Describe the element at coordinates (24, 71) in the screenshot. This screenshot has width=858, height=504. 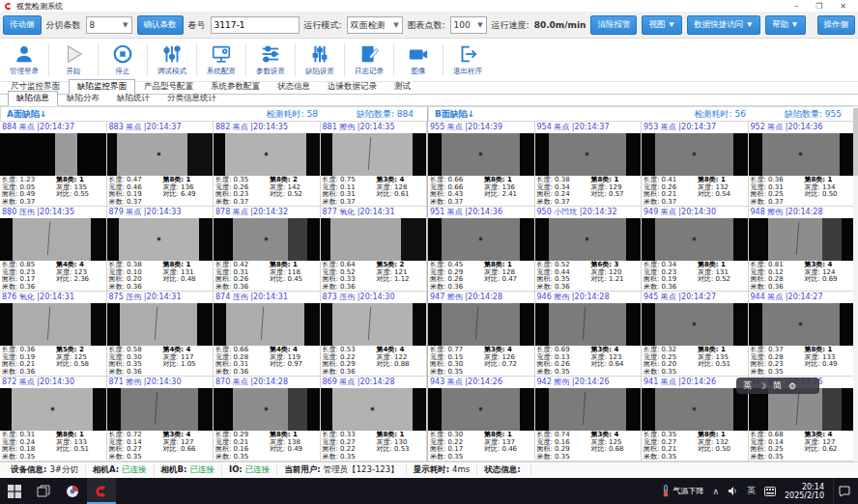
I see `action-label: 管理登录` at that location.